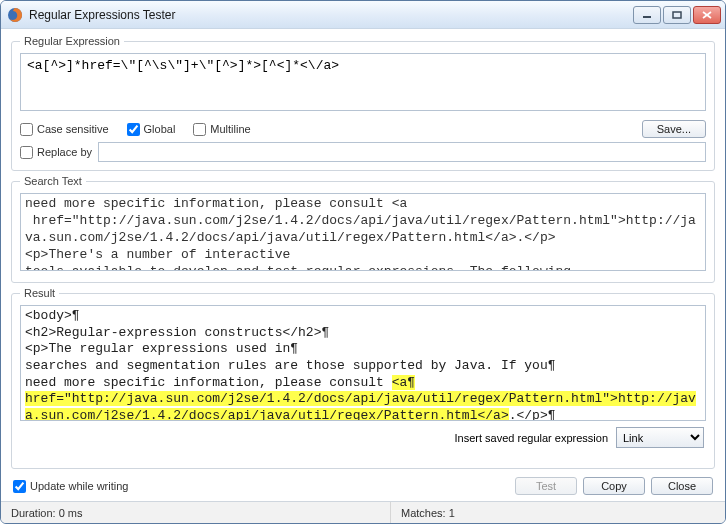 Image resolution: width=726 pixels, height=524 pixels. Describe the element at coordinates (53, 181) in the screenshot. I see `search-text-legend: Search Text` at that location.